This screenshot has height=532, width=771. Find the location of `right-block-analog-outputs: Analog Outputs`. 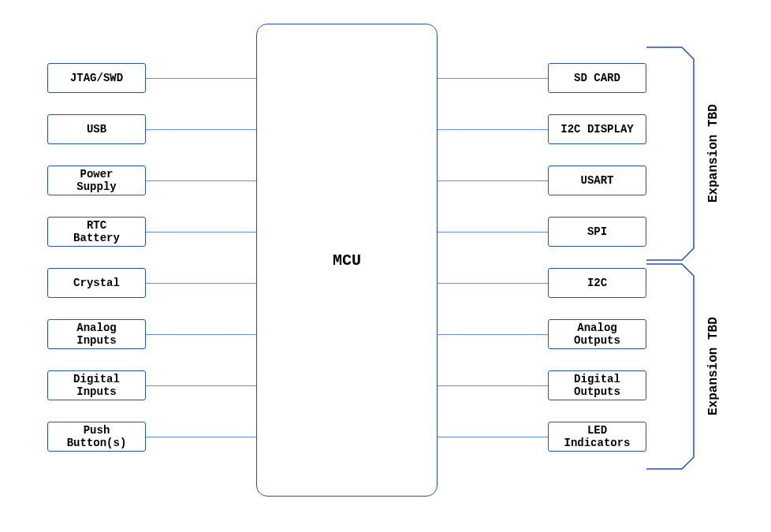

right-block-analog-outputs: Analog Outputs is located at coordinates (598, 334).